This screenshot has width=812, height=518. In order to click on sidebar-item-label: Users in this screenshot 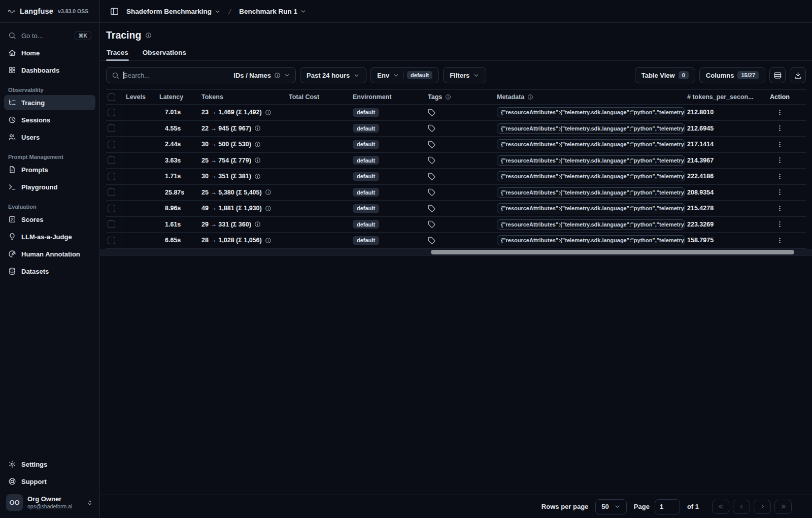, I will do `click(30, 137)`.